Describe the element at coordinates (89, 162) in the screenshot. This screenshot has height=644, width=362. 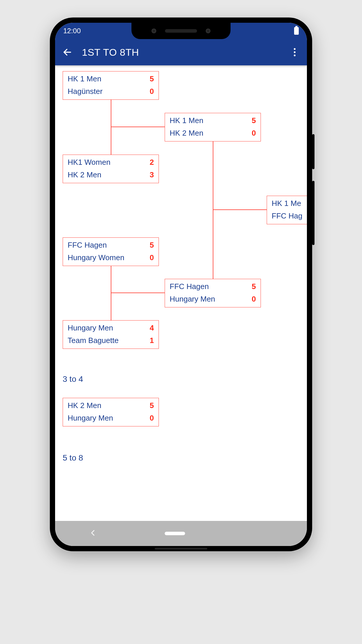
I see `team-name: HK1 Women` at that location.